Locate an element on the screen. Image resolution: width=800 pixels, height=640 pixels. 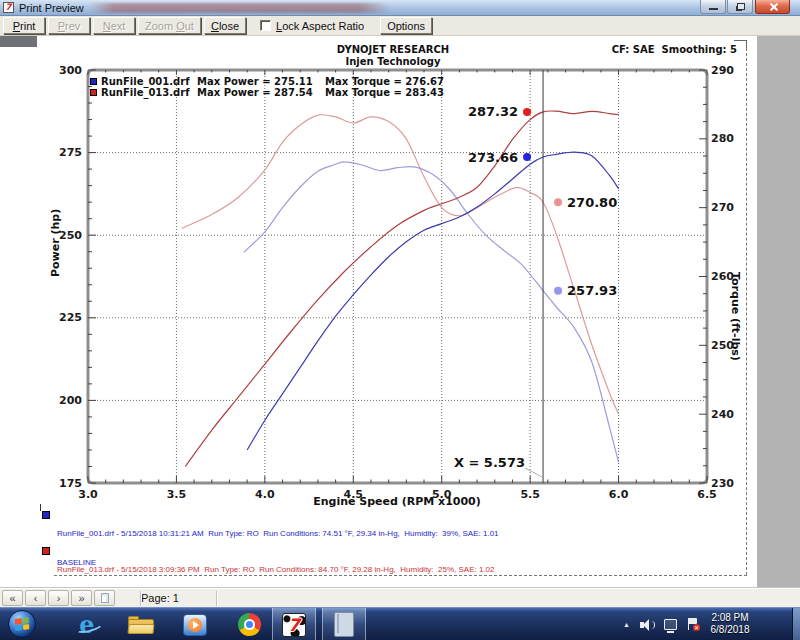
lock-aspect-ratio-group: Lock Aspect Ratio is located at coordinates (312, 26).